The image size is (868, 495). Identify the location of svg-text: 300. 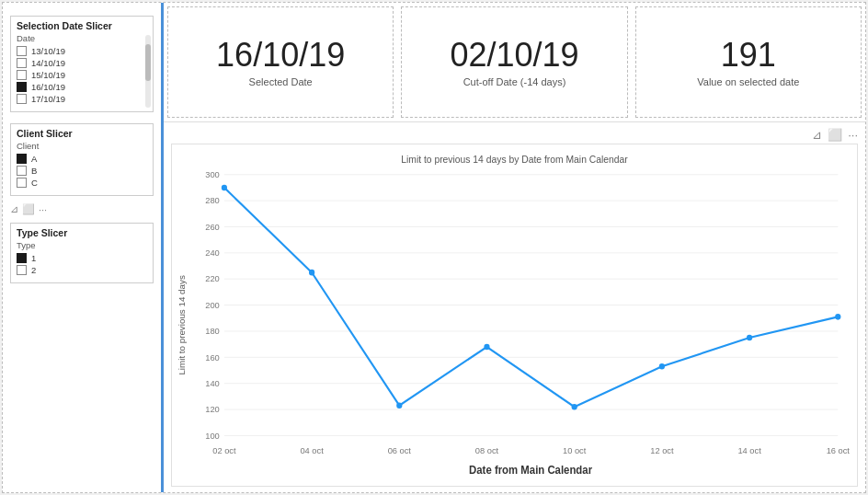
(212, 175).